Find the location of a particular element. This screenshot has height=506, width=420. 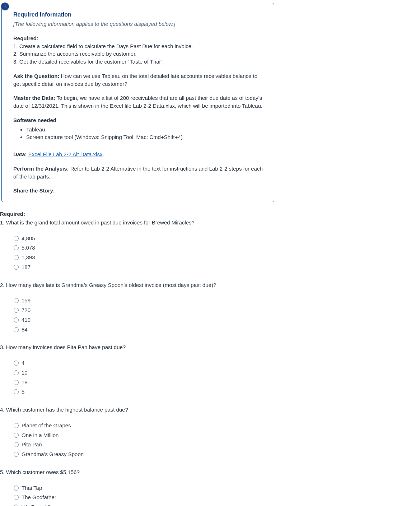

option-label: Thai Tap is located at coordinates (32, 488).